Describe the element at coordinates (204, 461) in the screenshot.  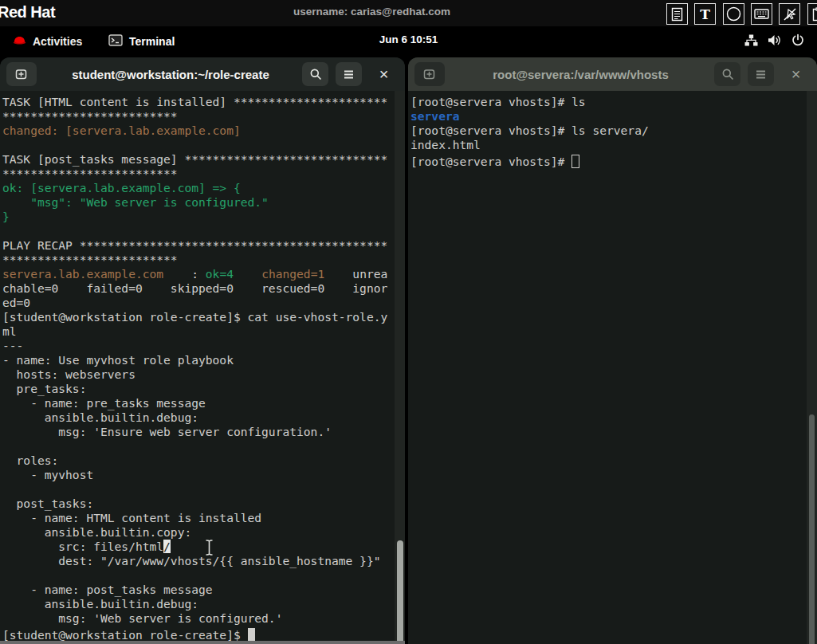
I see `terminal-line: roles:` at that location.